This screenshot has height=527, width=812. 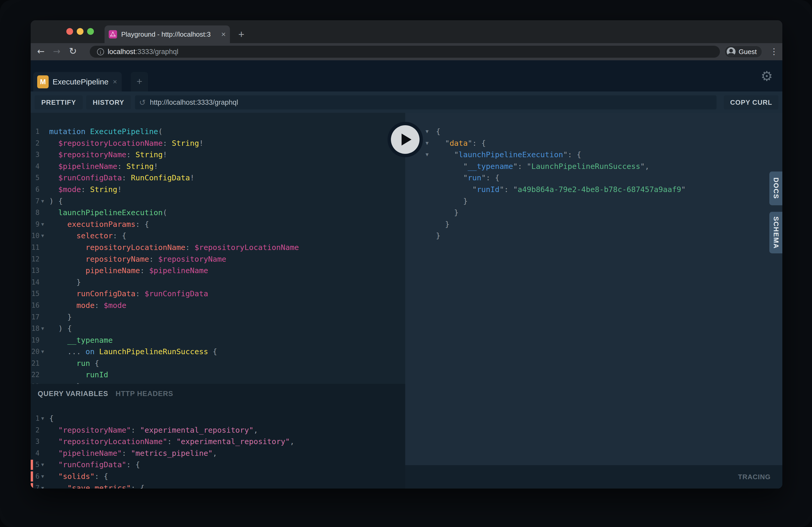 I want to click on code-token: ",, so click(x=645, y=166).